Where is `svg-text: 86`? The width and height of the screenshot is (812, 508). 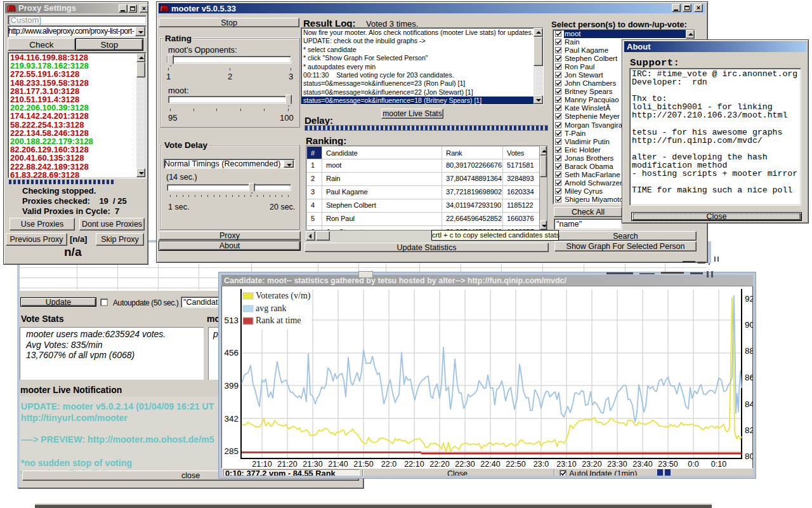 svg-text: 86 is located at coordinates (750, 377).